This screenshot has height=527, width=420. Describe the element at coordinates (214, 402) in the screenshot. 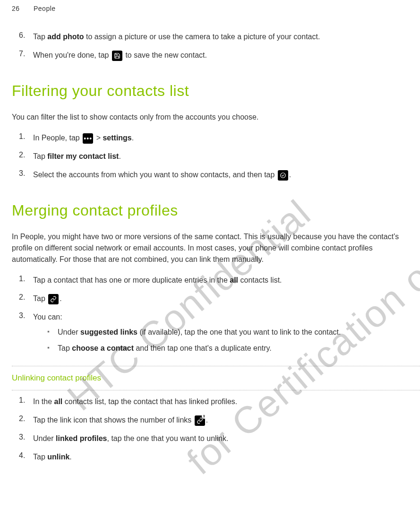

I see `unlink-step-1: 1. In the all contacts list, tap the con…` at that location.